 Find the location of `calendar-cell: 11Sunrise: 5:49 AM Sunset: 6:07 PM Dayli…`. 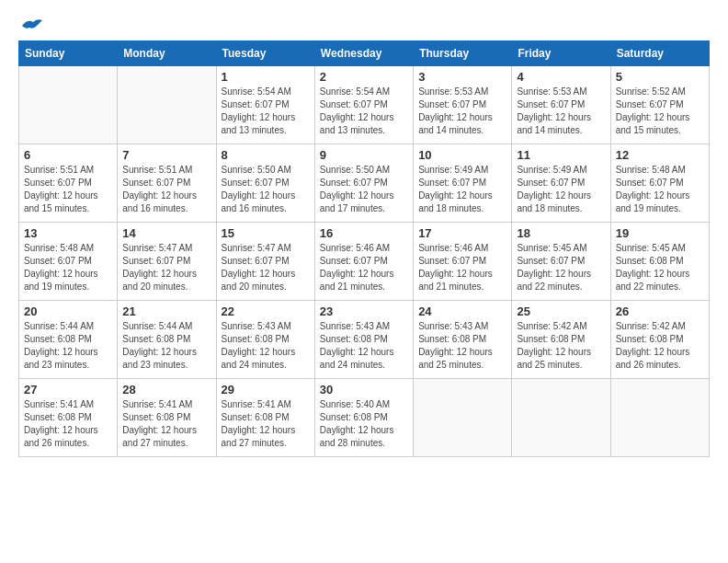

calendar-cell: 11Sunrise: 5:49 AM Sunset: 6:07 PM Dayli… is located at coordinates (561, 184).